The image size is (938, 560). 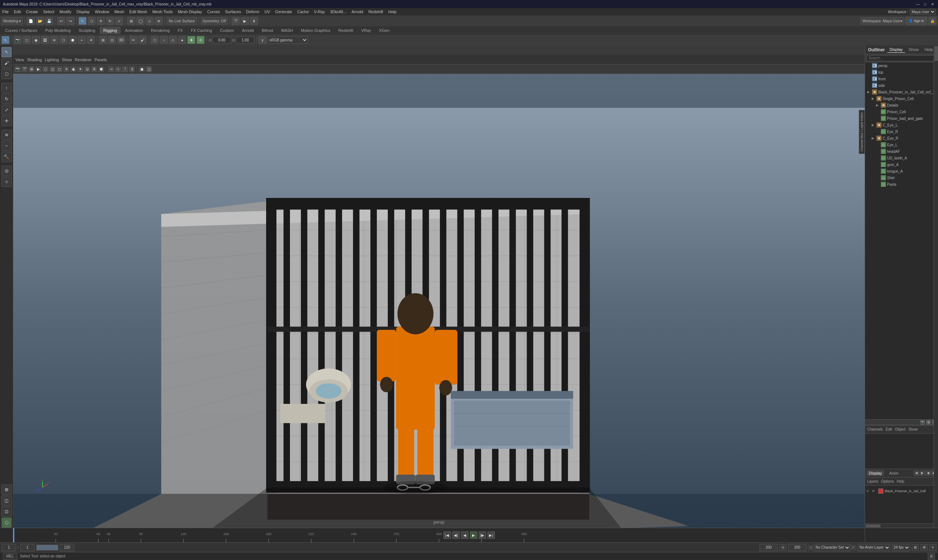 I want to click on undo-btn: ↩, so click(x=61, y=21).